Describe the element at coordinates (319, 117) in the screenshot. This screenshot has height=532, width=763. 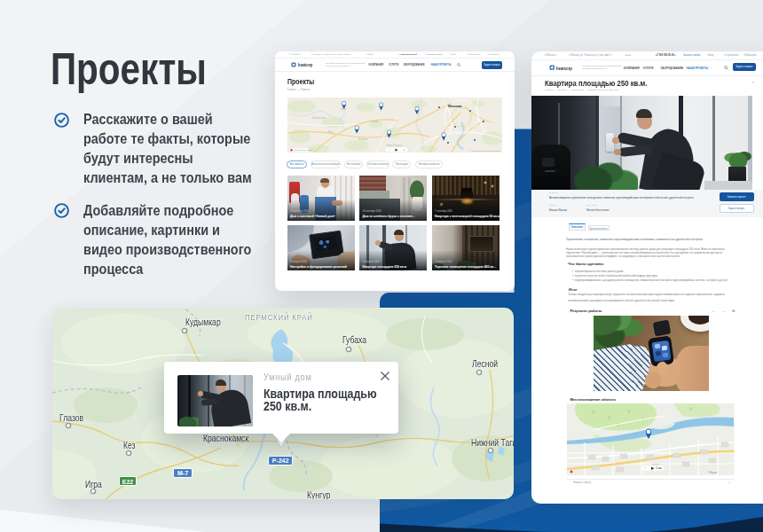
I see `svg-text: Волоколамск` at that location.